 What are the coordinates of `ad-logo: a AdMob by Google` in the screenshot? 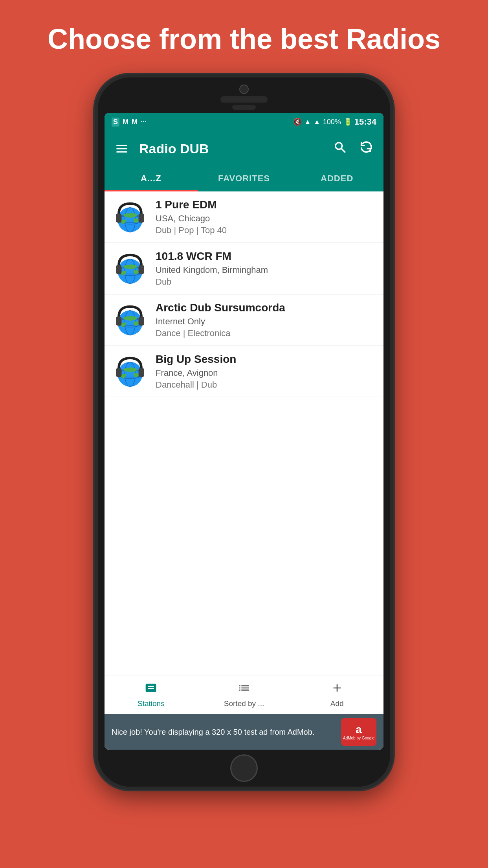 It's located at (359, 732).